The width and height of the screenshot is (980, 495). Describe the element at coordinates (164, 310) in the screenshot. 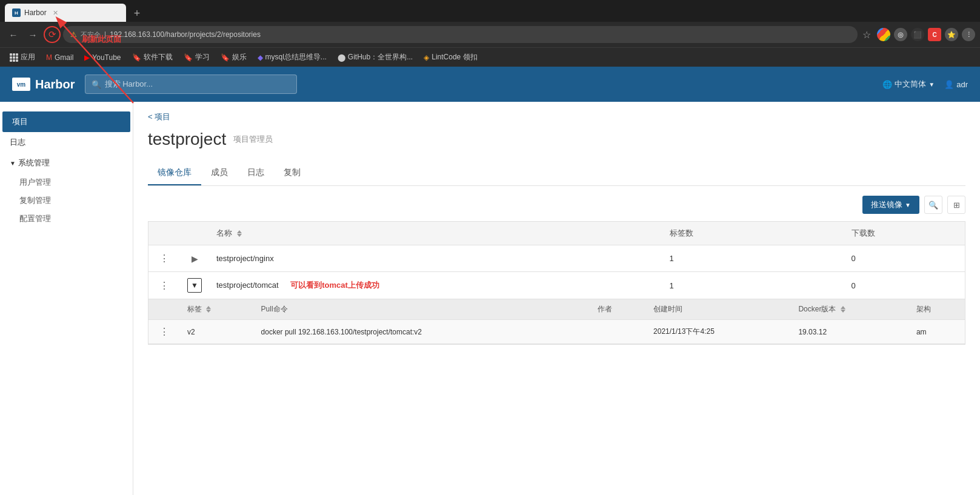

I see `inner-col-actions` at that location.